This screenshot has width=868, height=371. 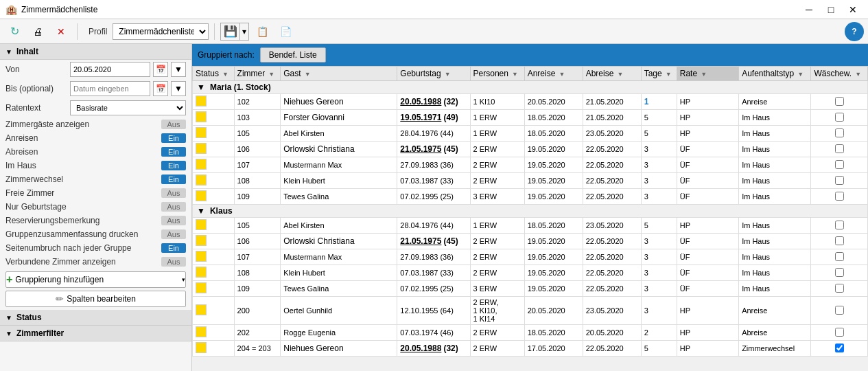 What do you see at coordinates (244, 32) in the screenshot?
I see `save-dropdown-button: ▾` at bounding box center [244, 32].